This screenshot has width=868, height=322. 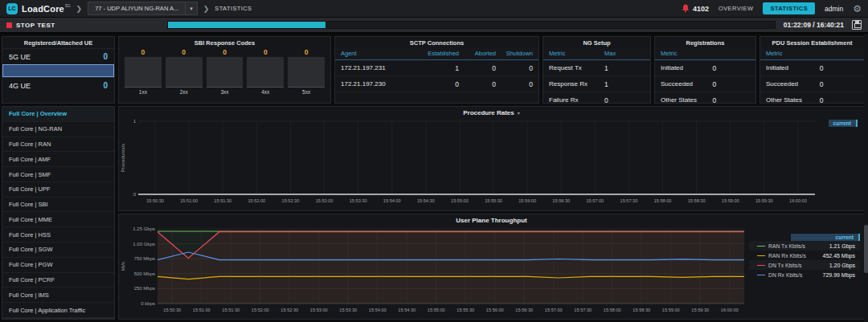 I want to click on test-selector: 77 - UDP ALIYUN NG-RAN A... ▾, so click(x=143, y=8).